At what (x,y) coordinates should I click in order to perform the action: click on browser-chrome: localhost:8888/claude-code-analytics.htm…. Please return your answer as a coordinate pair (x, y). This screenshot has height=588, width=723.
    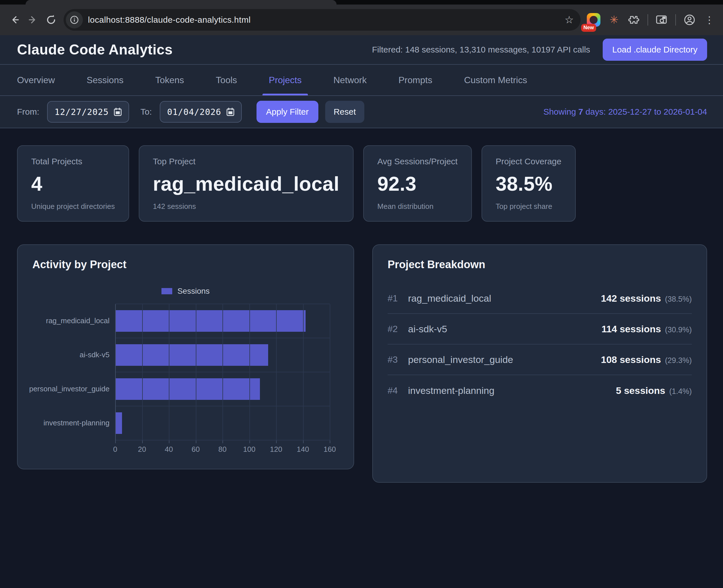
    Looking at the image, I should click on (362, 18).